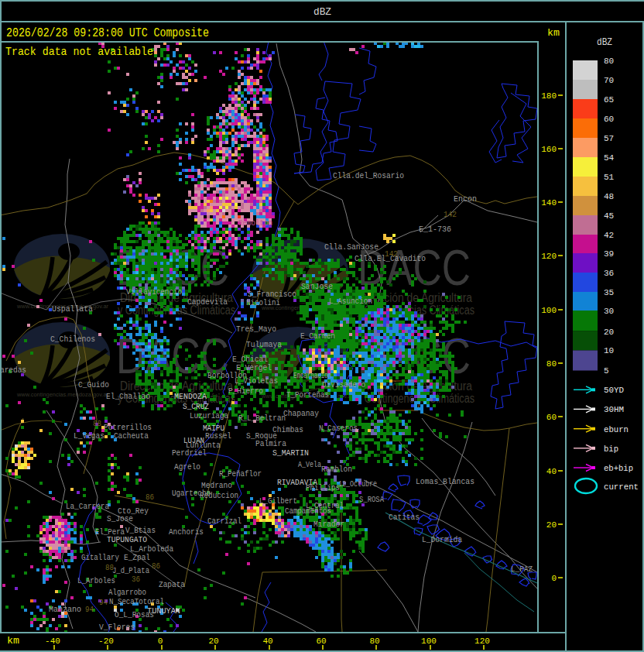 Image resolution: width=644 pixels, height=652 pixels. Describe the element at coordinates (404, 517) in the screenshot. I see `svg-text: Catitas` at that location.